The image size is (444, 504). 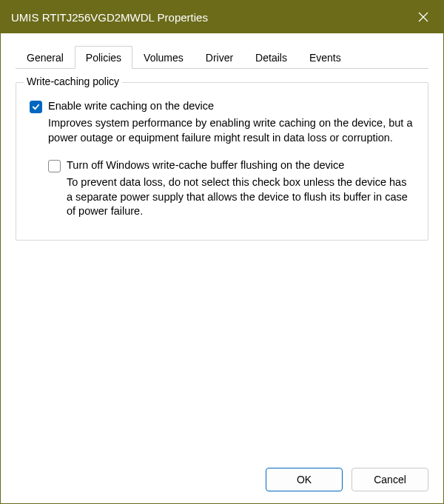 I want to click on ok-button: OK, so click(x=304, y=480).